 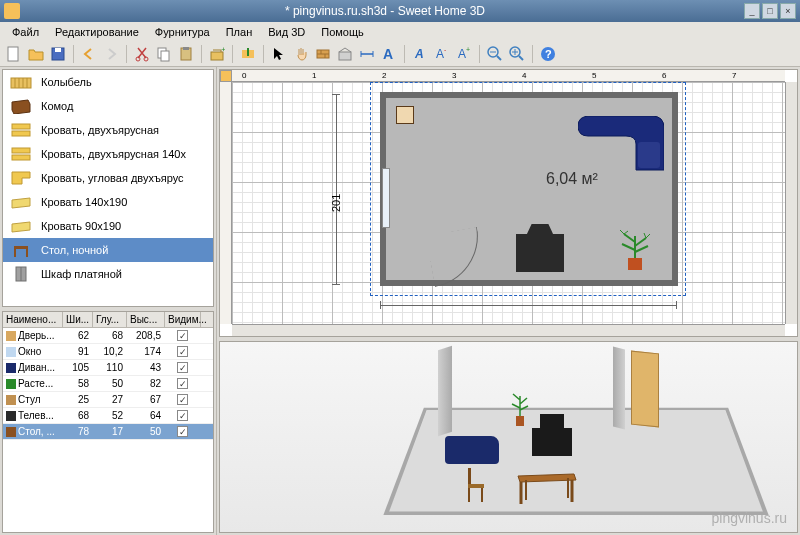 What do you see at coordinates (108, 432) in the screenshot?
I see `table-row: Стол, ... 78 17 50 ✓` at bounding box center [108, 432].